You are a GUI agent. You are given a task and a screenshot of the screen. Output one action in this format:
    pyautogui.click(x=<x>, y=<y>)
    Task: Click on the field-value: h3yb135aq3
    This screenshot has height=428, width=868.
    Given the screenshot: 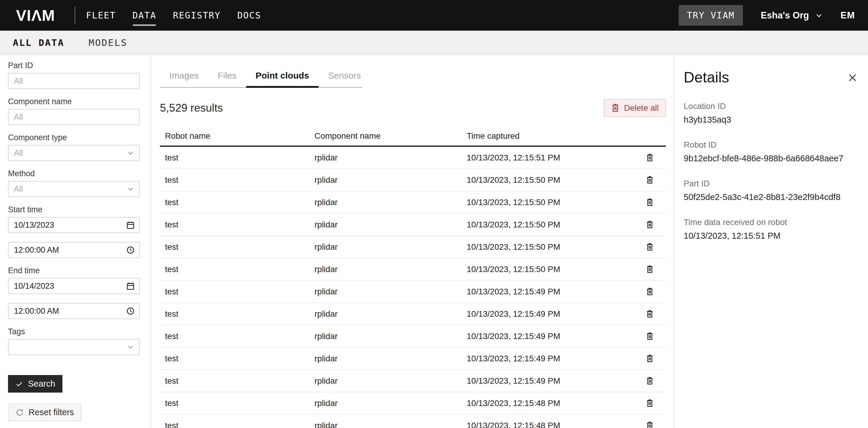 What is the action you would take?
    pyautogui.click(x=771, y=120)
    